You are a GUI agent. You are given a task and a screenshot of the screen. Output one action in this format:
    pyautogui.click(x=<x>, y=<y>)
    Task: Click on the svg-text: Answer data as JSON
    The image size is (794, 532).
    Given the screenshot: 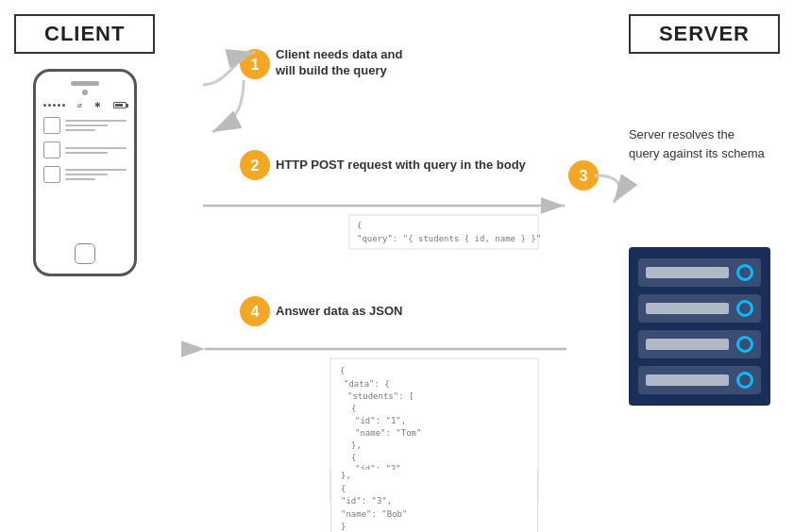 What is the action you would take?
    pyautogui.click(x=339, y=311)
    